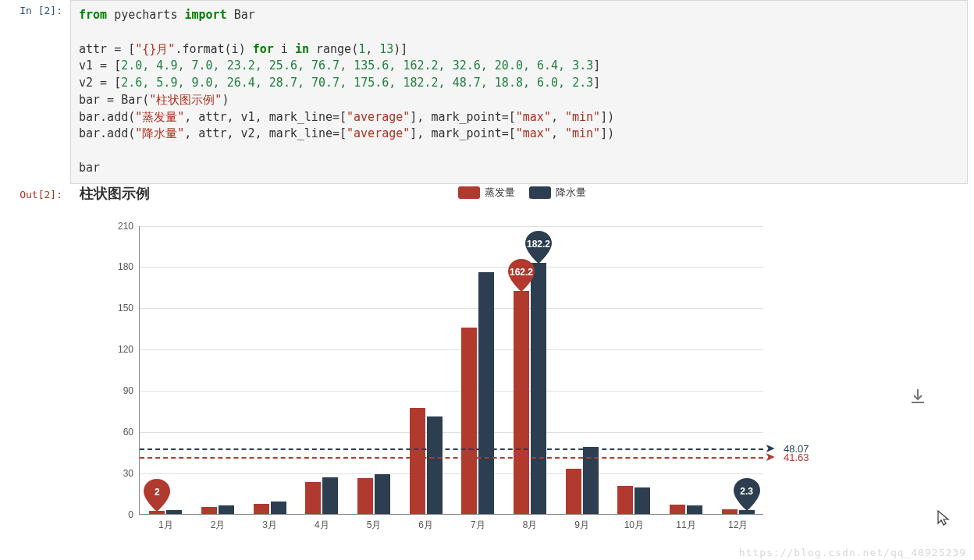  Describe the element at coordinates (918, 396) in the screenshot. I see `download-icon` at that location.